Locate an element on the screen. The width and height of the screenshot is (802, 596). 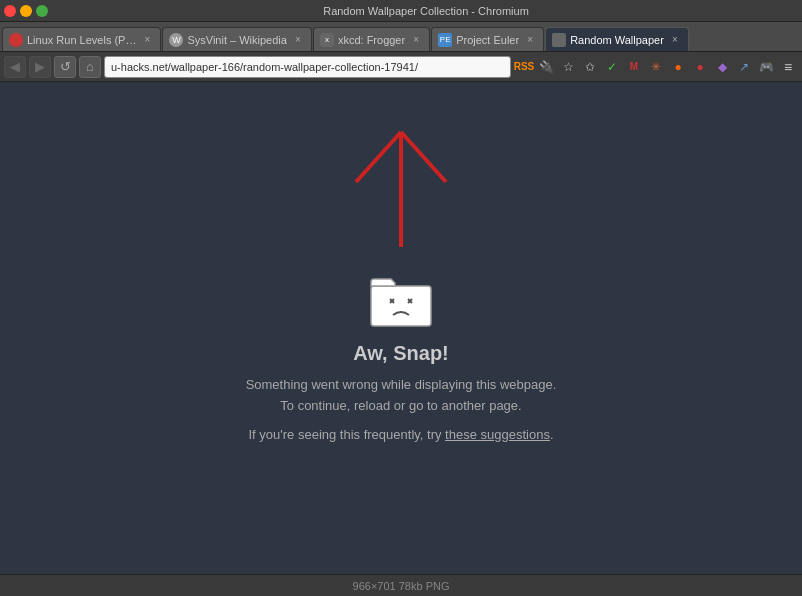
star-filled-icon: ✩ is located at coordinates (590, 67).